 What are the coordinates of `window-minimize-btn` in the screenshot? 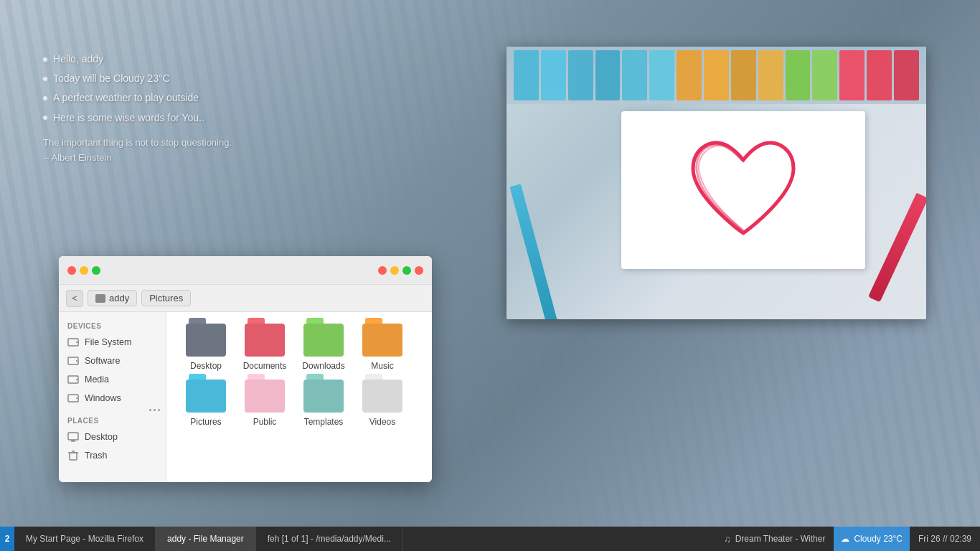 It's located at (84, 270).